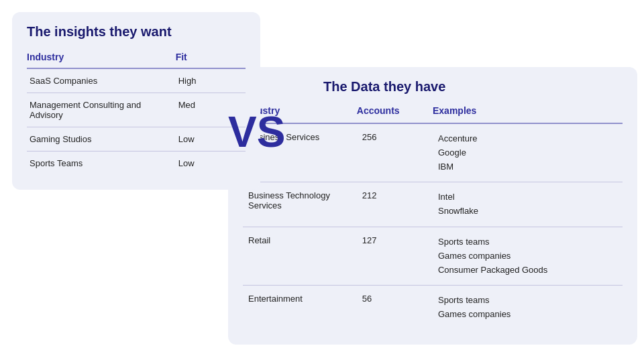 This screenshot has height=362, width=644. I want to click on right-cell-accounts: 256, so click(394, 153).